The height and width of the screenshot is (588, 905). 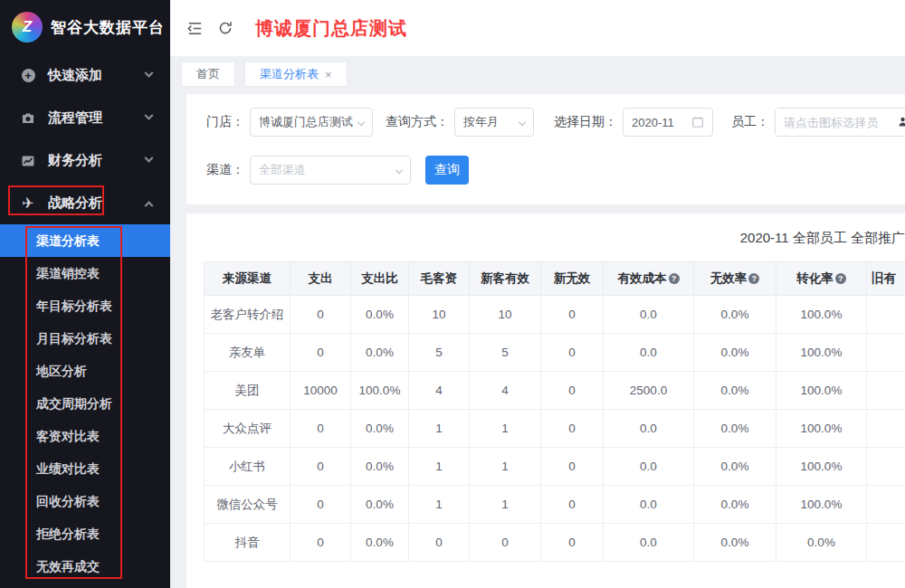 I want to click on sidebar-item-label: 流程管理, so click(x=75, y=118).